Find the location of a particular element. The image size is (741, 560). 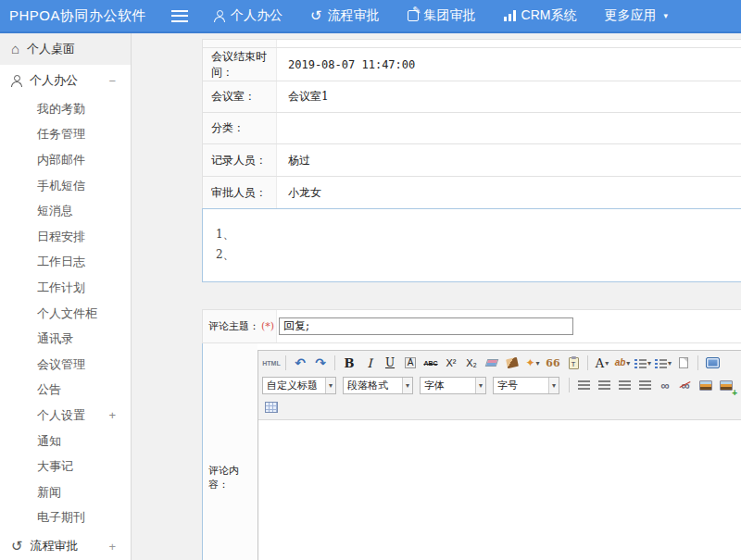

sidebar-item-attendance: 我的考勤 is located at coordinates (65, 109).